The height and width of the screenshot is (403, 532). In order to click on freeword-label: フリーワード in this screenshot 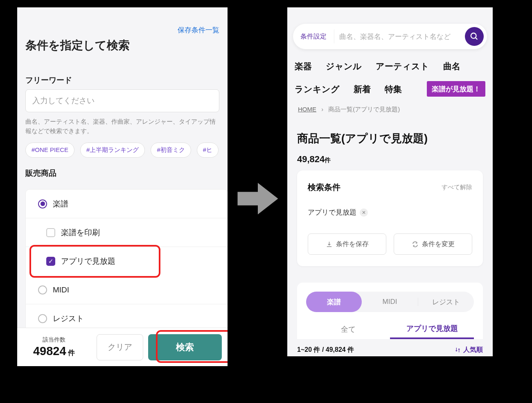, I will do `click(49, 80)`.